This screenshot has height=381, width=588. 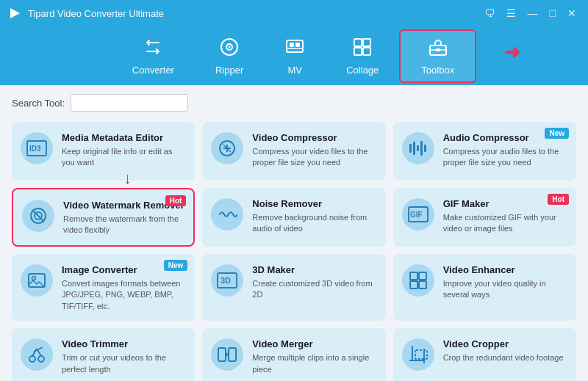 I want to click on gif-maker-icon: GIF, so click(x=418, y=214).